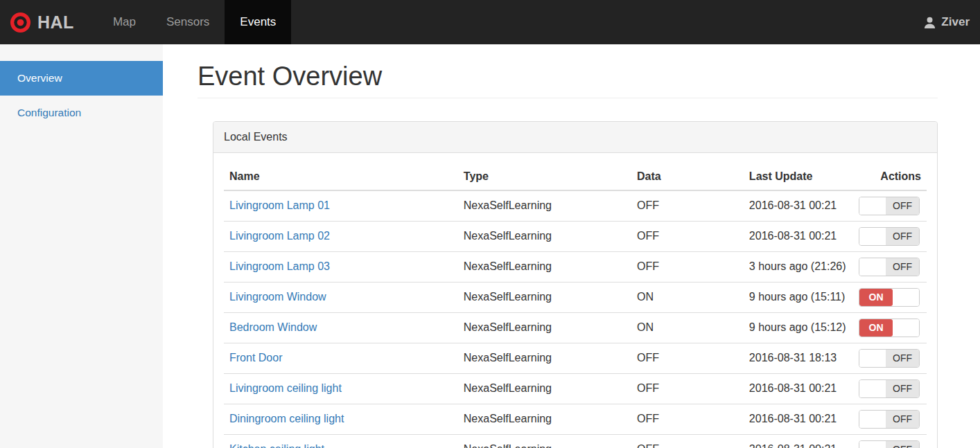 Image resolution: width=980 pixels, height=448 pixels. What do you see at coordinates (280, 235) in the screenshot?
I see `event-name-link: Livingroom Lamp 02` at bounding box center [280, 235].